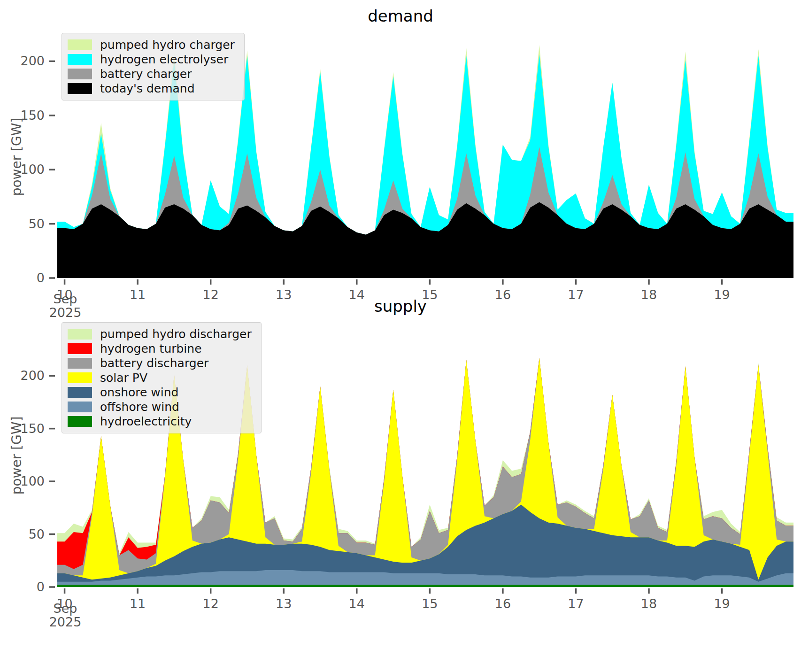  I want to click on supply-legend-label-solar-pv: solar PV, so click(124, 378).